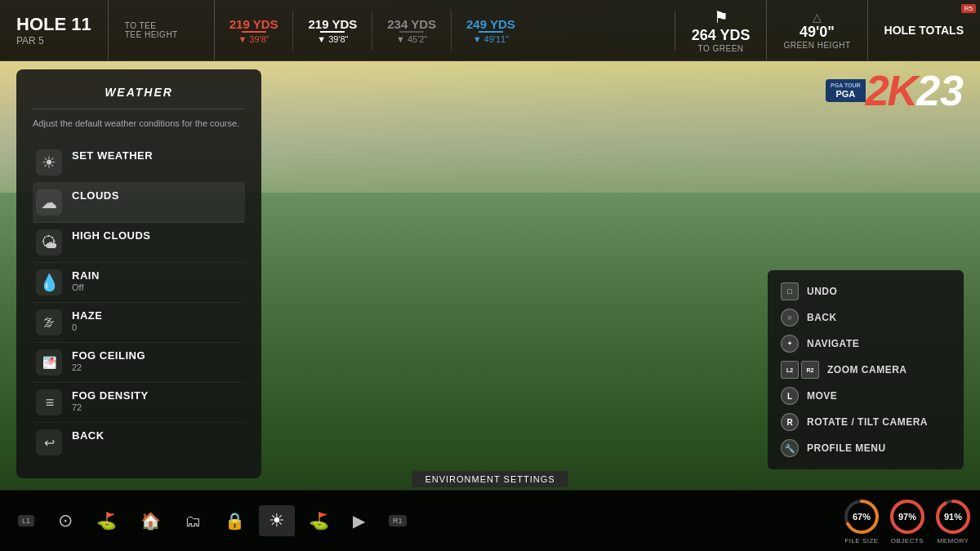 This screenshot has height=551, width=980. What do you see at coordinates (445, 31) in the screenshot?
I see `yardage-row: 219 YDS ▼ 39'8" 219 YDS ▼ 39'8" 234 YDS …` at bounding box center [445, 31].